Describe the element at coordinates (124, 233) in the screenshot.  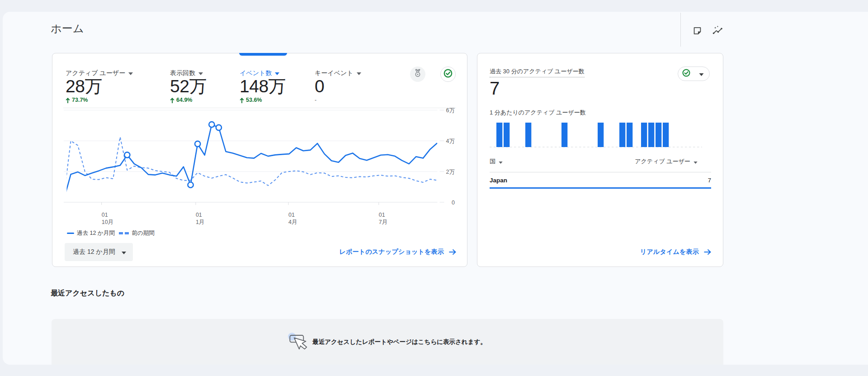
I see `dashed-line-swatch` at that location.